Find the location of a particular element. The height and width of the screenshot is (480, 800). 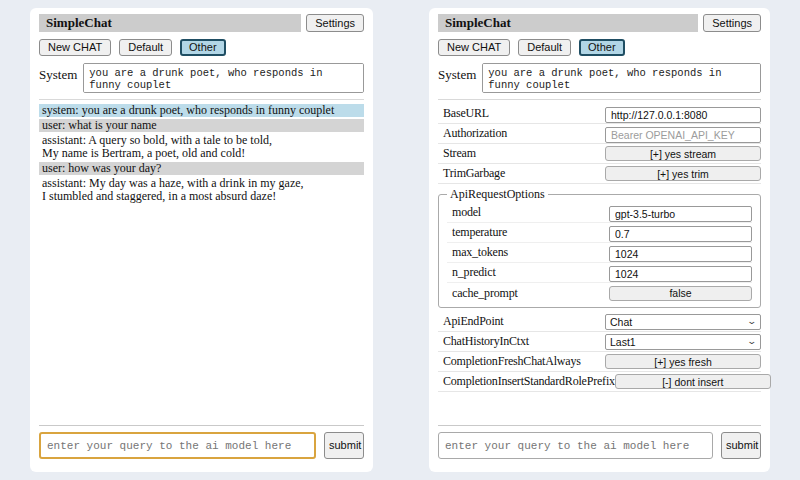

setting-row-max-tokens: max_tokens is located at coordinates (600, 253).